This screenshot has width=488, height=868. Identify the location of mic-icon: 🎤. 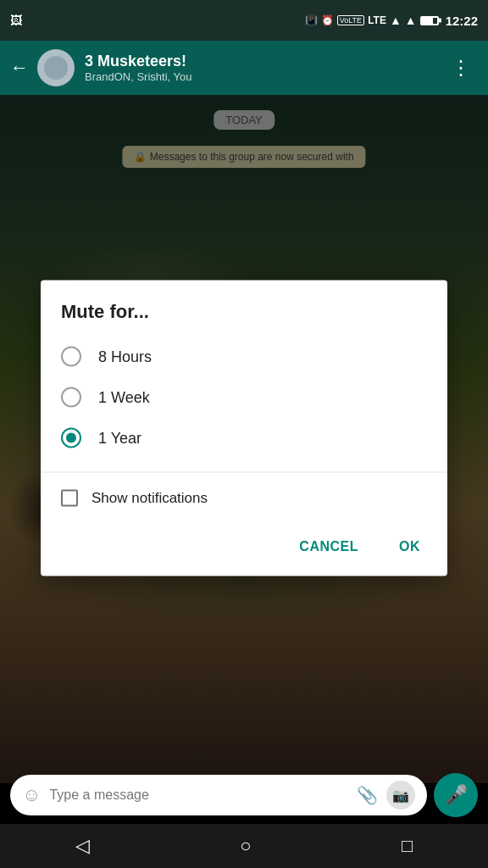
(456, 795).